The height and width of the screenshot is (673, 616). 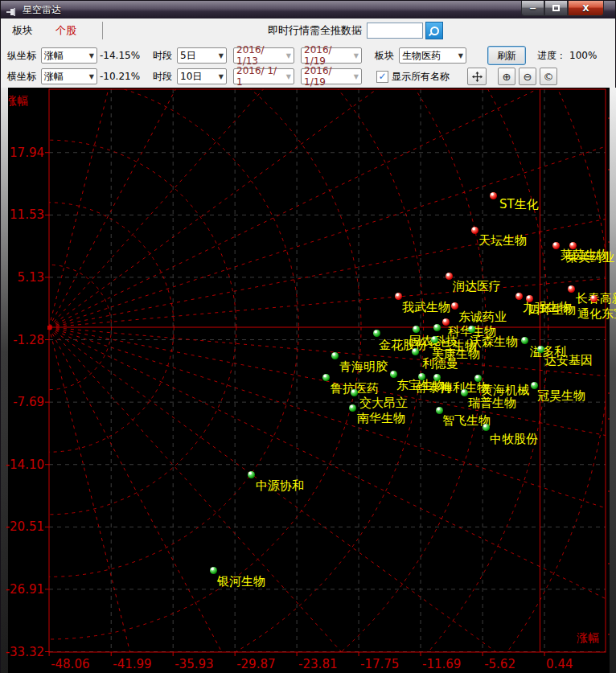 What do you see at coordinates (103, 31) in the screenshot?
I see `tab-divider` at bounding box center [103, 31].